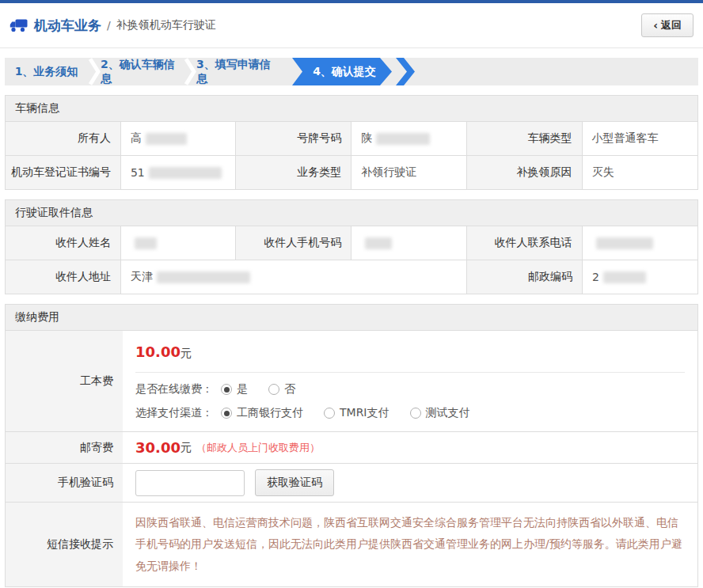 The image size is (703, 588). What do you see at coordinates (640, 277) in the screenshot?
I see `postal-code-value: 2` at bounding box center [640, 277].